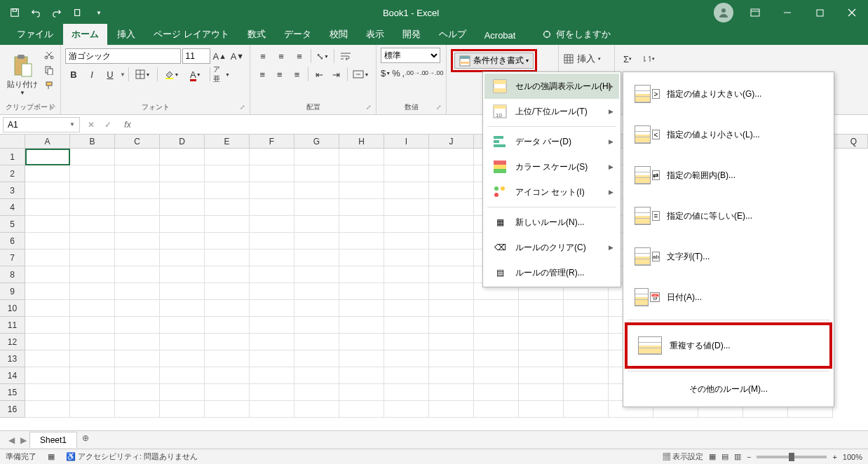  What do you see at coordinates (78, 13) in the screenshot?
I see `qat-more-icon` at bounding box center [78, 13].